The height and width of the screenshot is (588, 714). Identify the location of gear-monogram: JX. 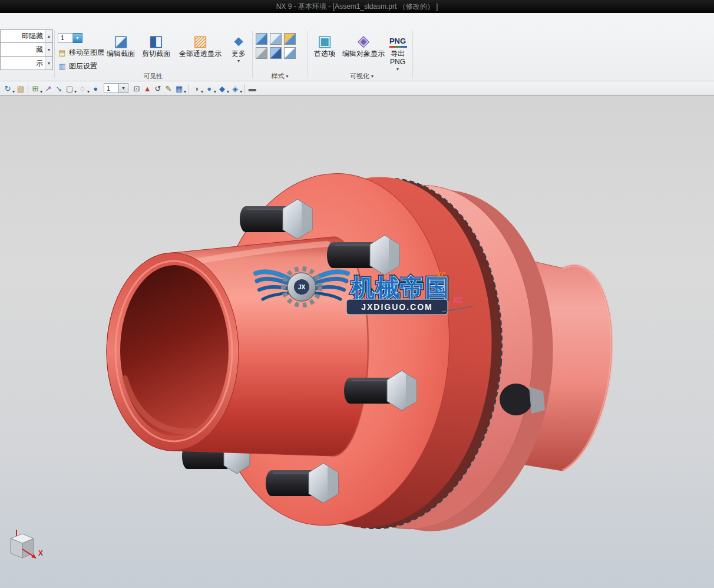
(302, 288).